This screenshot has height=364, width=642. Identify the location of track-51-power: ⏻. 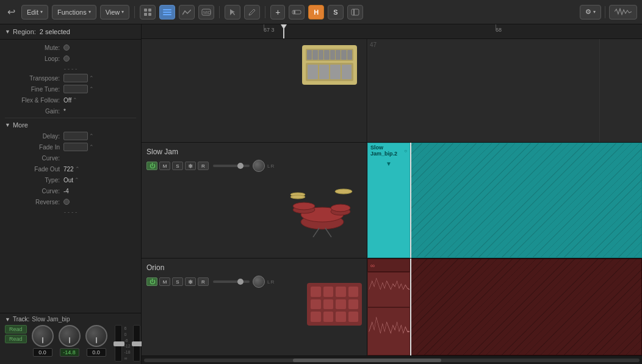
(152, 282).